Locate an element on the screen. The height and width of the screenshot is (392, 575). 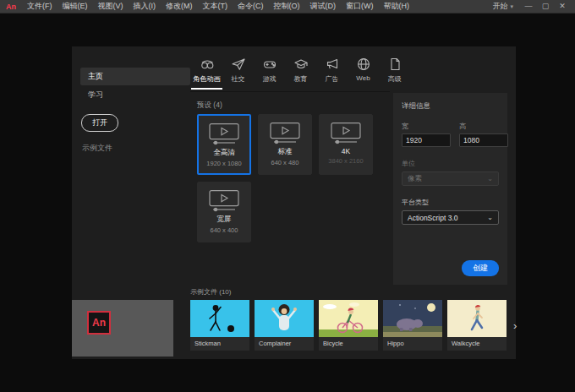
menu-window: 窗口(W) is located at coordinates (360, 7).